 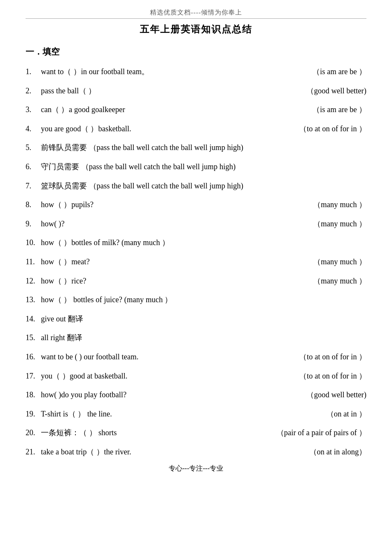 What do you see at coordinates (196, 13) in the screenshot?
I see `header-subtitle: 精选优质文档----倾情为你奉上` at bounding box center [196, 13].